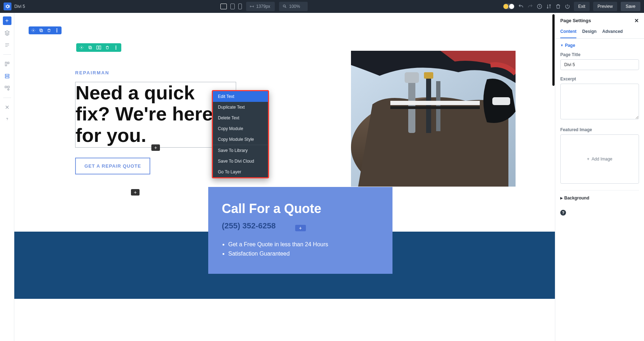 This screenshot has width=644, height=341. What do you see at coordinates (7, 88) in the screenshot?
I see `grid-mode-icon` at bounding box center [7, 88].